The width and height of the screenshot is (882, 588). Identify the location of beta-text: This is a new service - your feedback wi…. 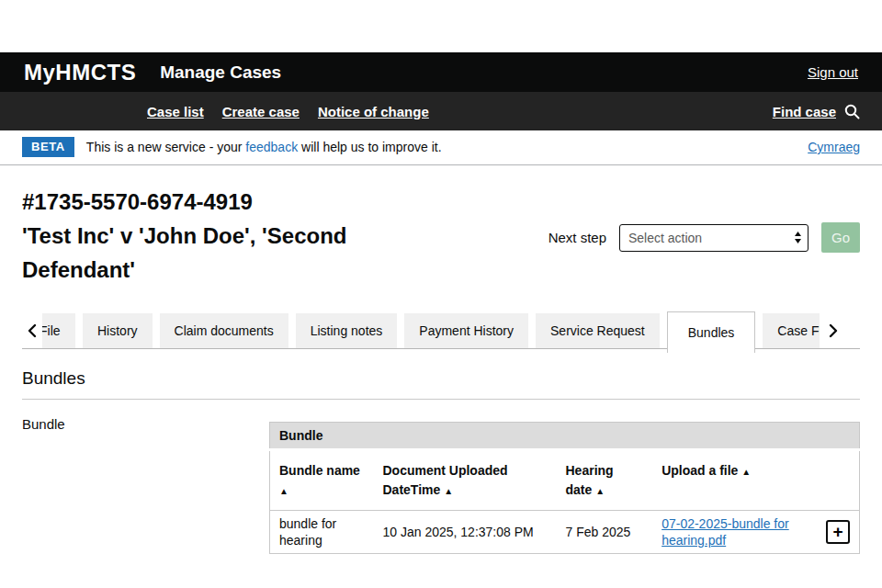
(265, 147).